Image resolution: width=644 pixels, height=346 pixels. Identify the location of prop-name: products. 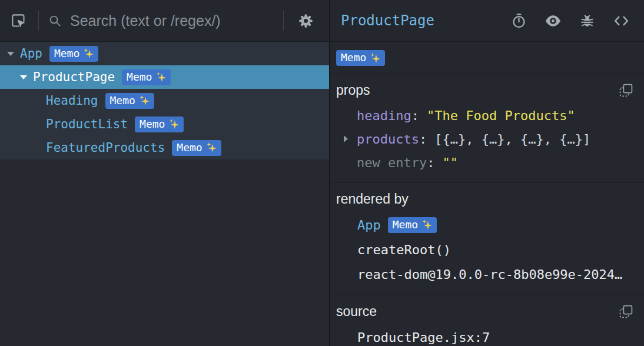
(388, 139).